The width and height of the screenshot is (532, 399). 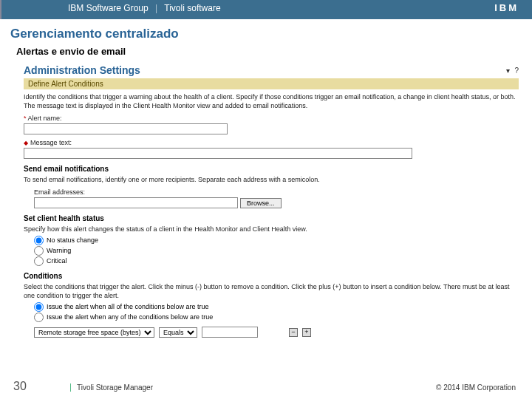 What do you see at coordinates (276, 262) in the screenshot?
I see `health-option-critical: Critical` at bounding box center [276, 262].